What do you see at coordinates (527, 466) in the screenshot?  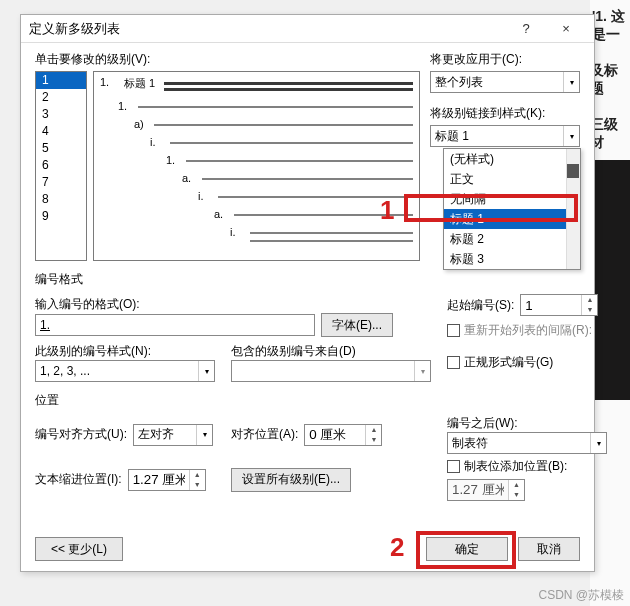 I see `tab-stop-checkbox: 制表位添加位置(B):` at bounding box center [527, 466].